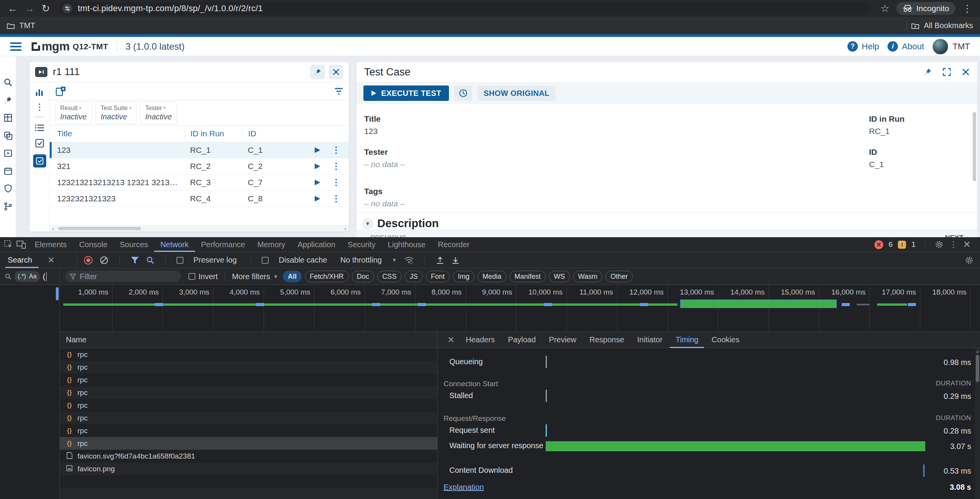 This screenshot has height=499, width=980. I want to click on detail-vertical-scrollbar: ▲, so click(977, 424).